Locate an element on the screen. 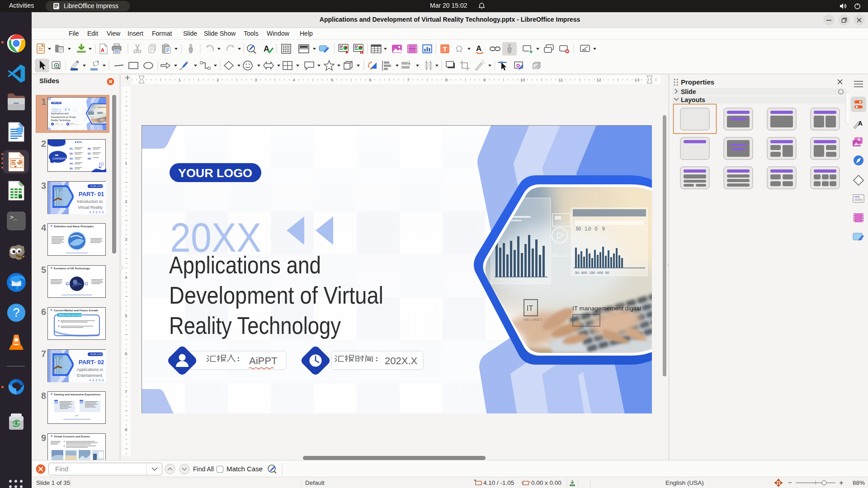 This screenshot has height=488, width=868. svg-text: 06. is located at coordinates (90, 149).